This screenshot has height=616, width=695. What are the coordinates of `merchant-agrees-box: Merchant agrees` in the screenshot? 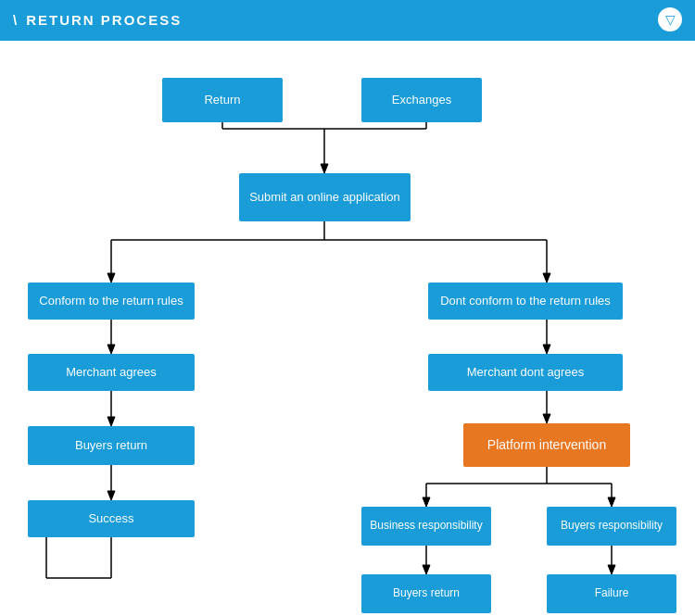 It's located at (111, 372).